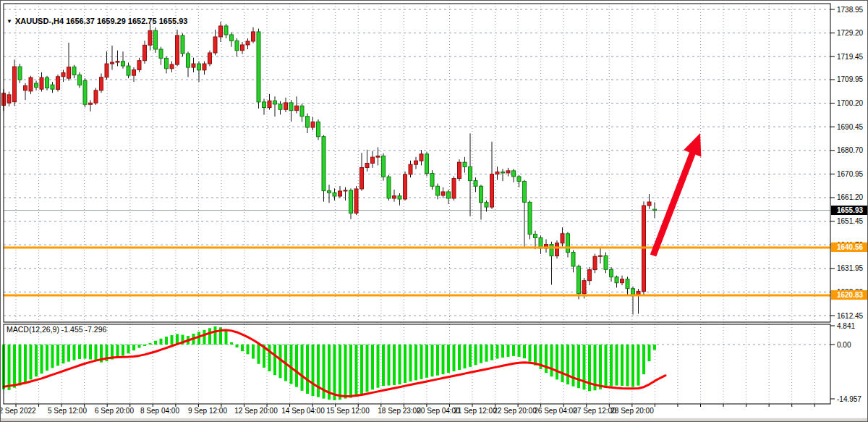 The image size is (868, 422). What do you see at coordinates (556, 411) in the screenshot?
I see `svg-text: 26 Sep 04:00` at bounding box center [556, 411].